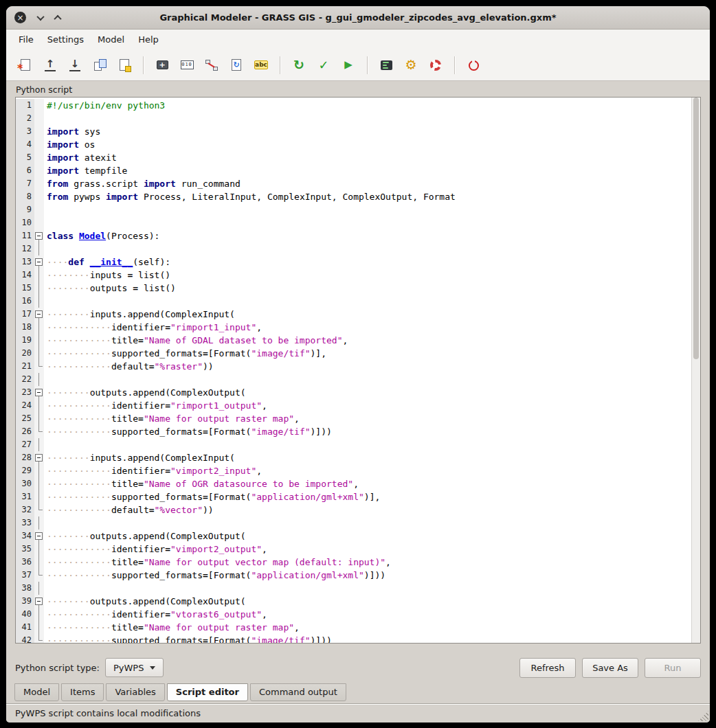  I want to click on load-model-icon: ↑, so click(50, 65).